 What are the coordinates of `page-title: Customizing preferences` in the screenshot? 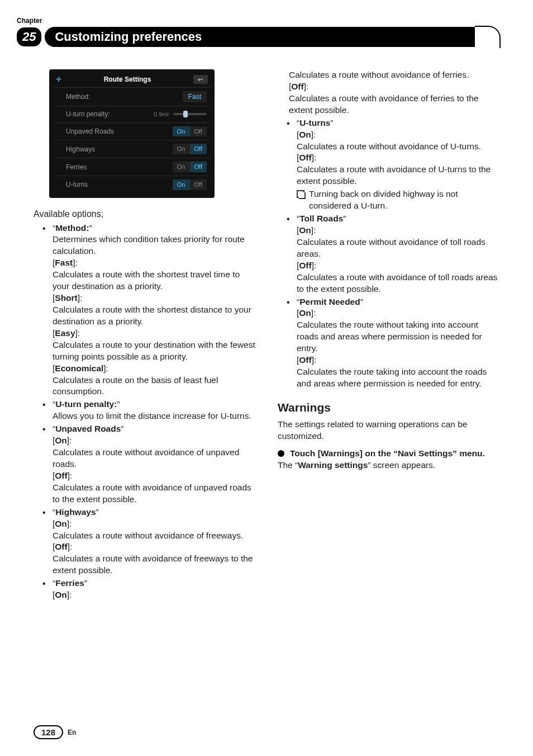 It's located at (129, 37).